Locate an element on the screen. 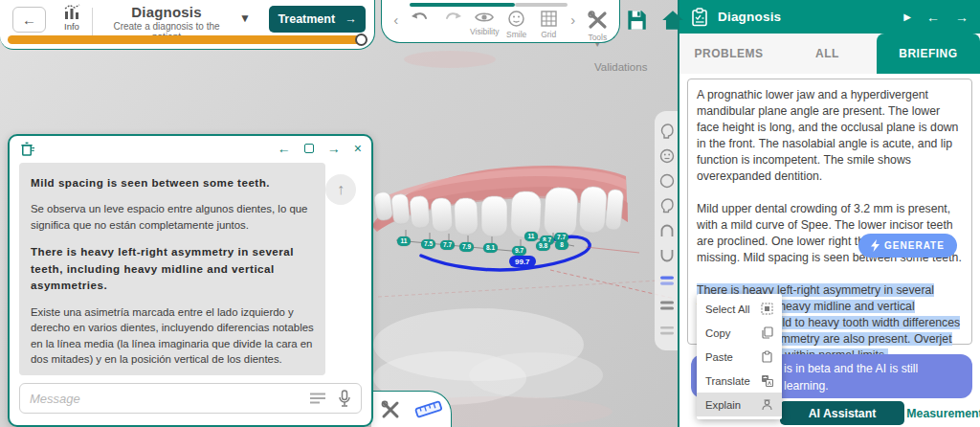 This screenshot has height=427, width=980. info-button: Info is located at coordinates (72, 17).